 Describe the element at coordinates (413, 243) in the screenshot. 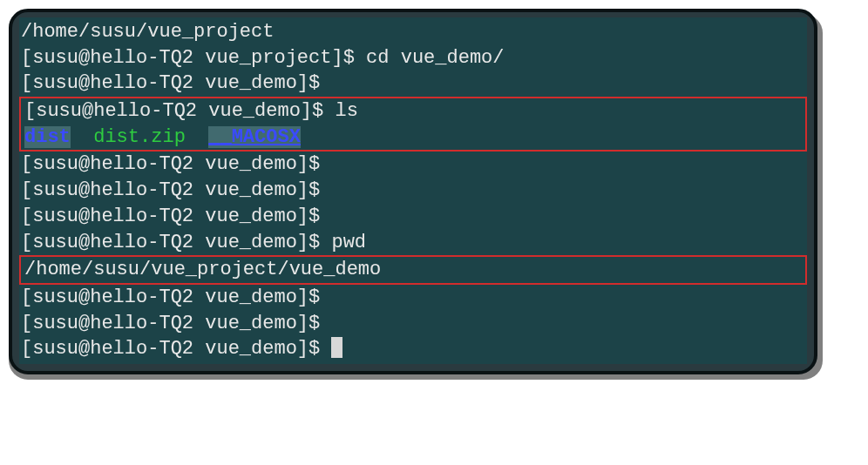

I see `prompt-line: [susu@hello-TQ2 vue_demo]$ pwd` at that location.